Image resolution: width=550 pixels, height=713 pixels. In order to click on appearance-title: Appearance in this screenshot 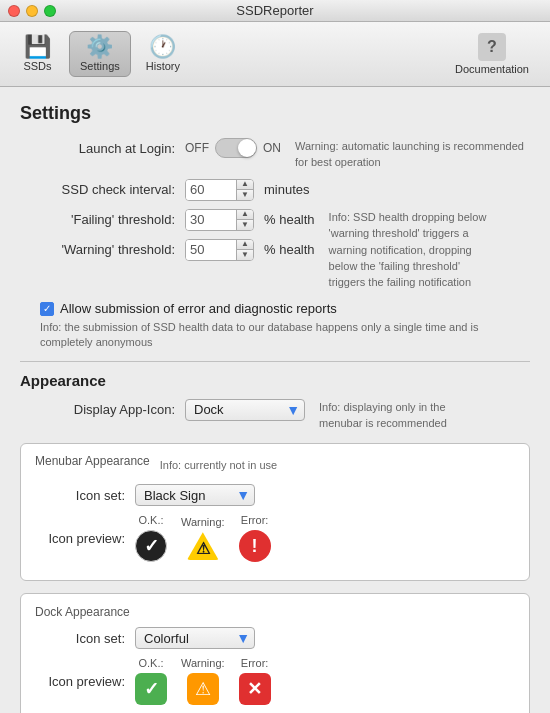, I will do `click(275, 380)`.